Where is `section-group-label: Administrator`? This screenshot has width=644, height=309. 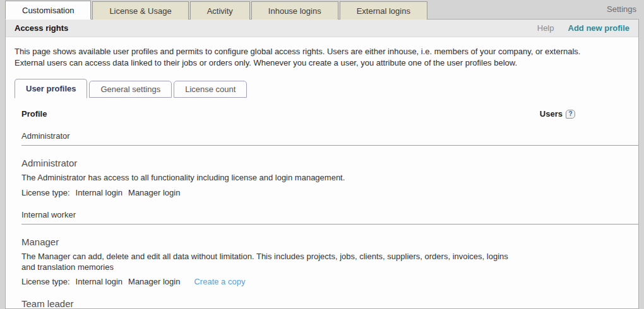
section-group-label: Administrator is located at coordinates (330, 136).